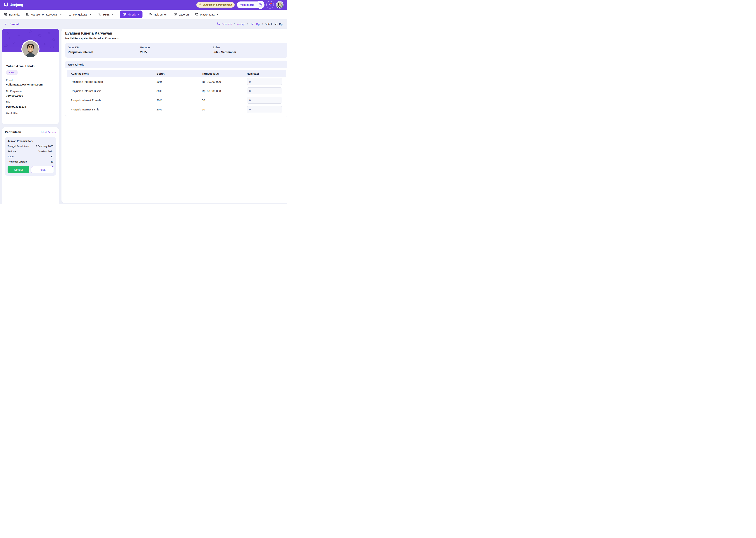 This screenshot has width=756, height=538. What do you see at coordinates (48, 133) in the screenshot?
I see `view-all-link: Lihat Semua` at bounding box center [48, 133].